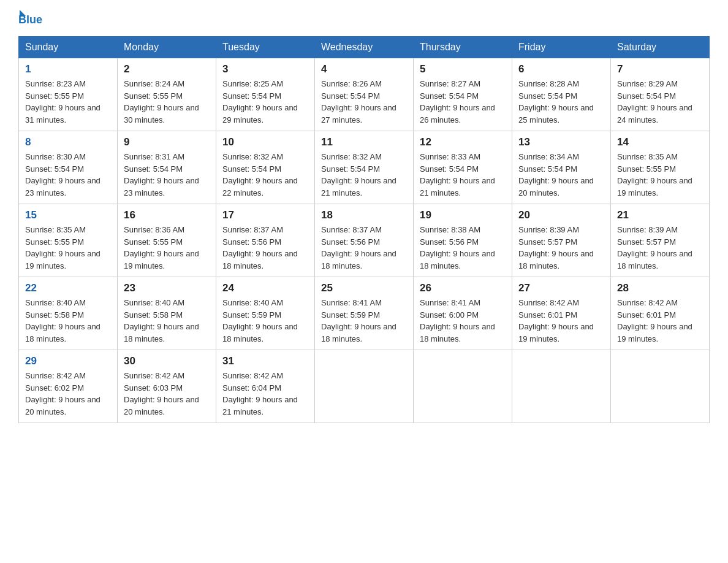  I want to click on day-info: Sunrise: 8:41 AMSunset: 5:59 PMDaylight:…, so click(359, 321).